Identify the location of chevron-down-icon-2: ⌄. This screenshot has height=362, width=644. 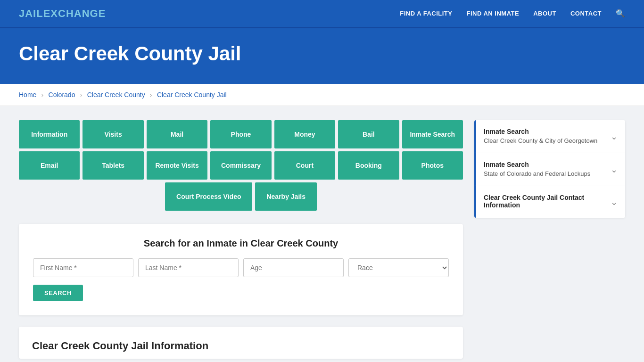
(614, 170).